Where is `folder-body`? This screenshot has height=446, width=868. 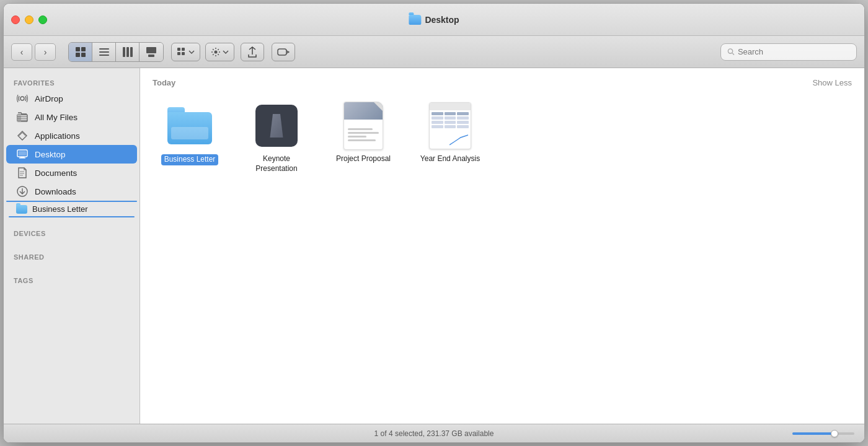
folder-body is located at coordinates (190, 128).